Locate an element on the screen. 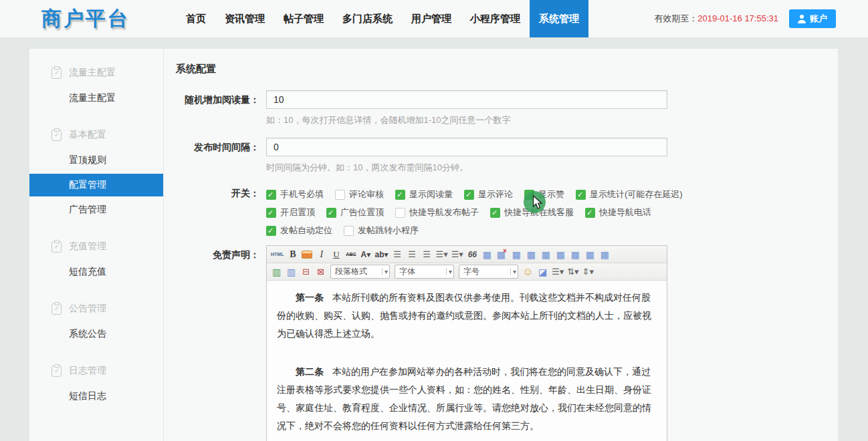 The width and height of the screenshot is (868, 441). ordered-list-icon: ☰▾ is located at coordinates (457, 254).